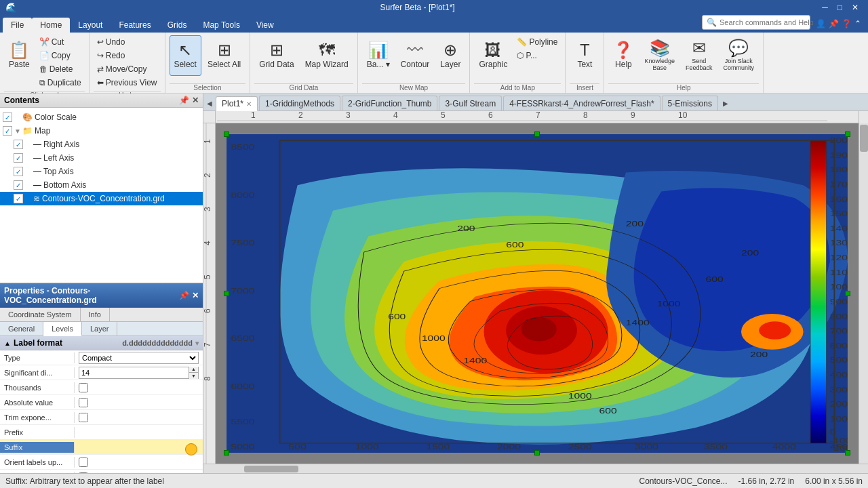 The width and height of the screenshot is (868, 488). What do you see at coordinates (226, 134) in the screenshot?
I see `handle-tl` at bounding box center [226, 134].